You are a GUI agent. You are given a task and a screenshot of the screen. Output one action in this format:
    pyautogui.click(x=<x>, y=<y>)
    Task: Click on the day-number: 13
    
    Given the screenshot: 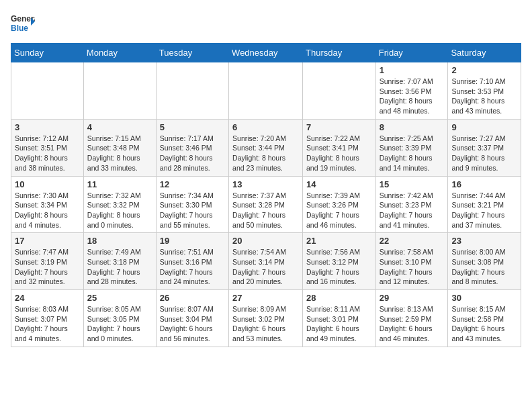 What is the action you would take?
    pyautogui.click(x=266, y=184)
    